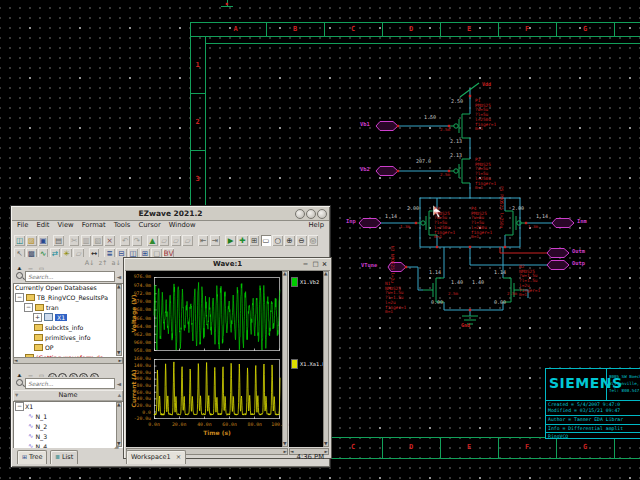 The width and height of the screenshot is (640, 480). Describe the element at coordinates (68, 426) in the screenshot. I see `signal-row: ∿N_2` at that location.